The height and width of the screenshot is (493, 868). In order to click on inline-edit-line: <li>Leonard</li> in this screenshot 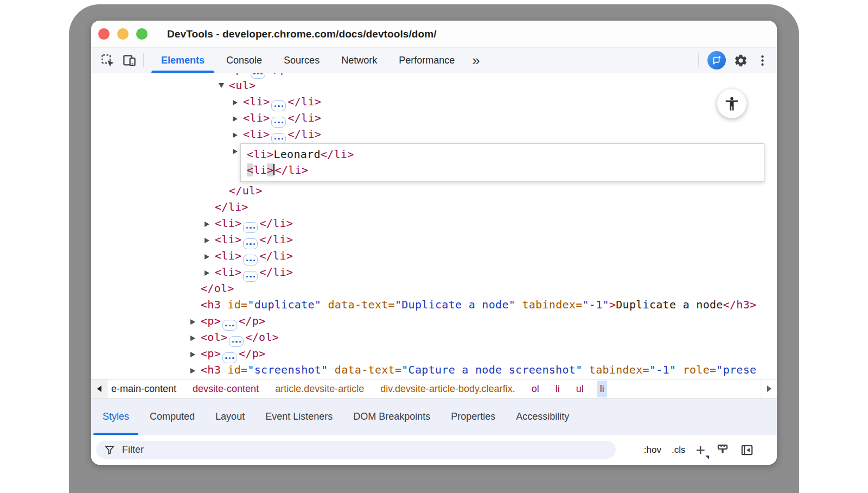, I will do `click(506, 154)`.